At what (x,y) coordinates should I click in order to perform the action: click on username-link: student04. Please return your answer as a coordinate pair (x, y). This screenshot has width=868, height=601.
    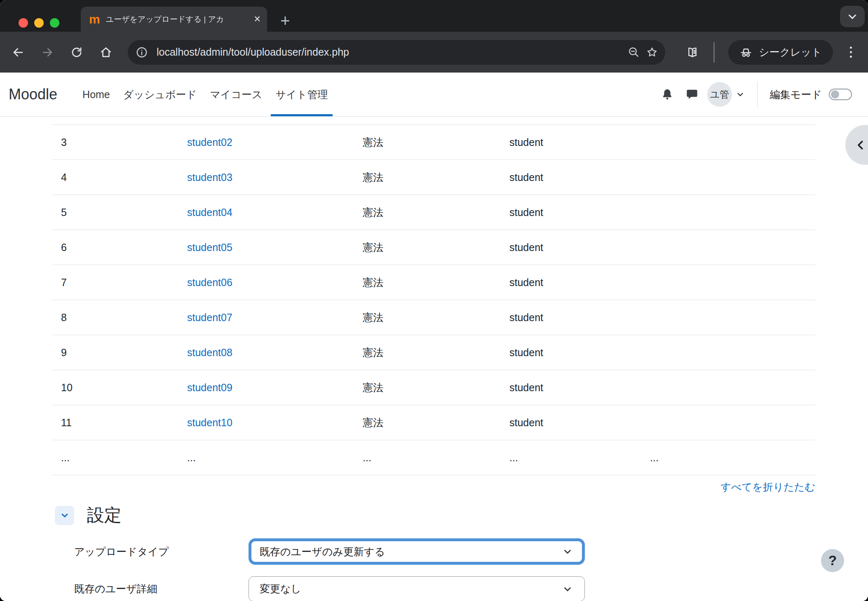
    Looking at the image, I should click on (210, 212).